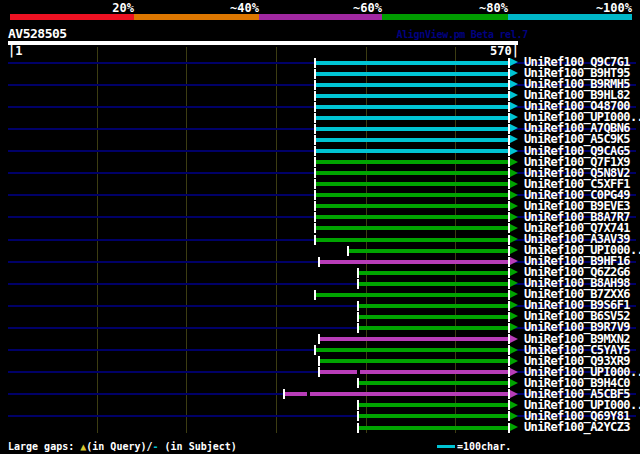  Describe the element at coordinates (122, 446) in the screenshot. I see `legend-large-gaps: Large gaps: ▲(in Query)/- (in Subject)` at that location.